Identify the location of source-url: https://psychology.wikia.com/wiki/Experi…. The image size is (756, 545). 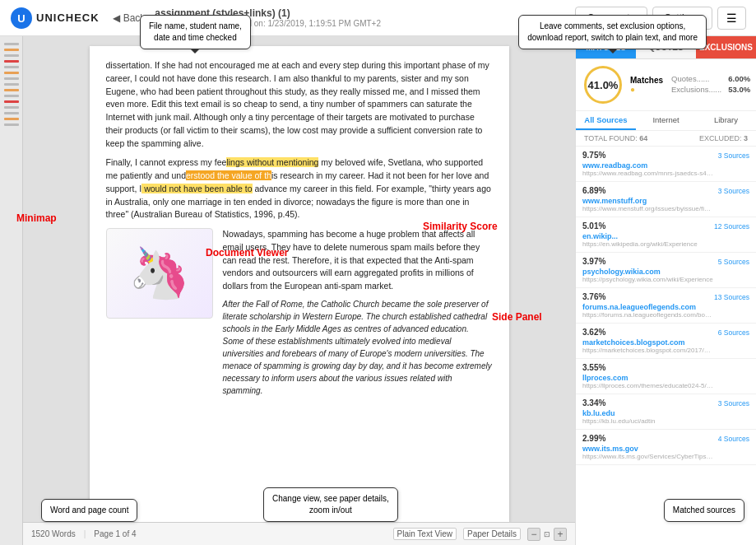
(648, 280).